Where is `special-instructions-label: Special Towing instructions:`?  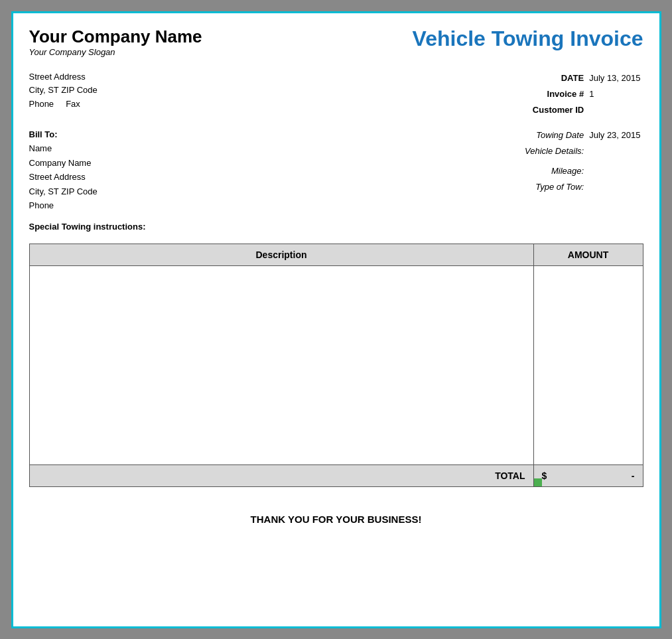
special-instructions-label: Special Towing instructions: is located at coordinates (88, 227).